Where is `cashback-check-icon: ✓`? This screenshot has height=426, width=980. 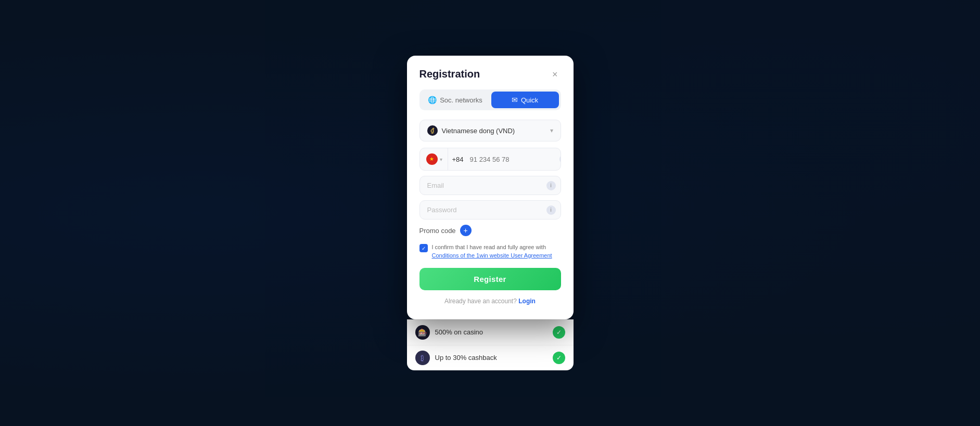
cashback-check-icon: ✓ is located at coordinates (559, 358).